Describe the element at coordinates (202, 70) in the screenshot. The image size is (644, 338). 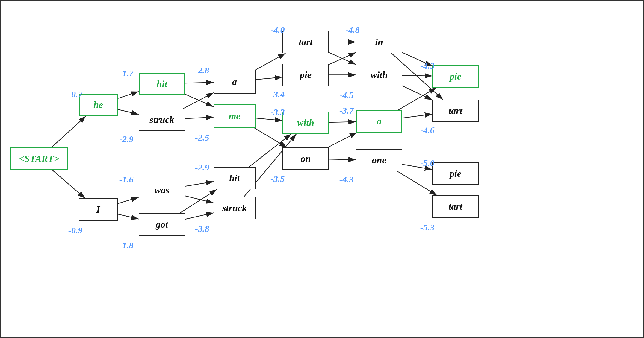
I see `score-s_a: -2.8` at that location.